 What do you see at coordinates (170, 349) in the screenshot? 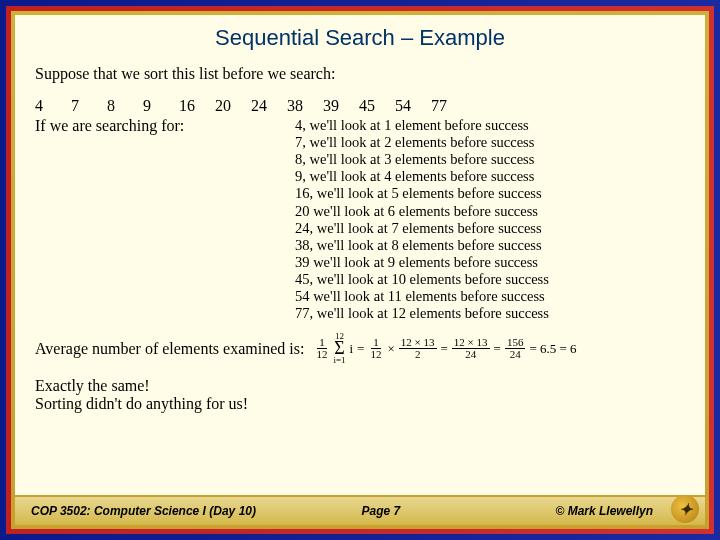
I see `average-label: Average number of elements examined is:` at bounding box center [170, 349].